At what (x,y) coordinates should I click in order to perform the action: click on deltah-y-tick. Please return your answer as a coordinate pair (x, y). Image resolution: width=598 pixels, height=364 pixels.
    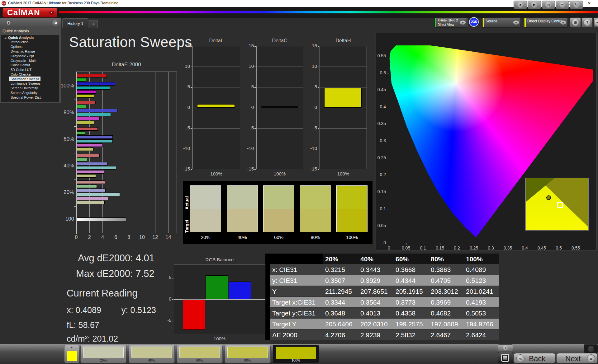
    Looking at the image, I should click on (318, 67).